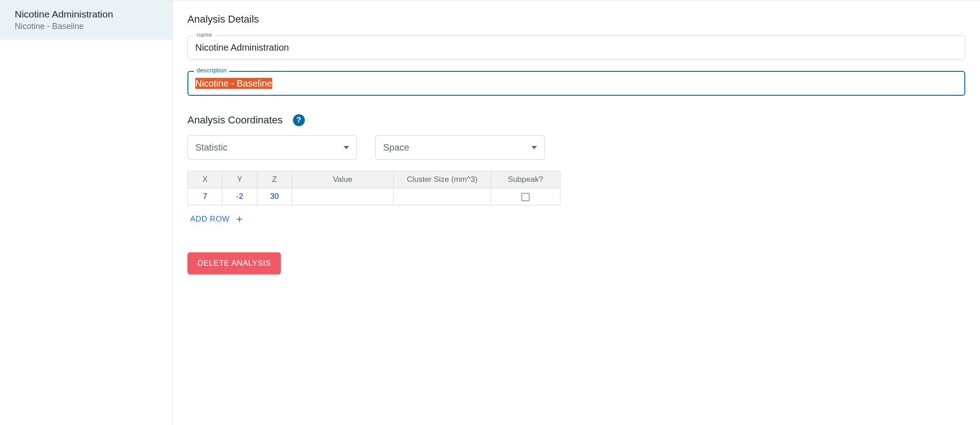 Image resolution: width=980 pixels, height=425 pixels. I want to click on col-header-z: Z, so click(274, 180).